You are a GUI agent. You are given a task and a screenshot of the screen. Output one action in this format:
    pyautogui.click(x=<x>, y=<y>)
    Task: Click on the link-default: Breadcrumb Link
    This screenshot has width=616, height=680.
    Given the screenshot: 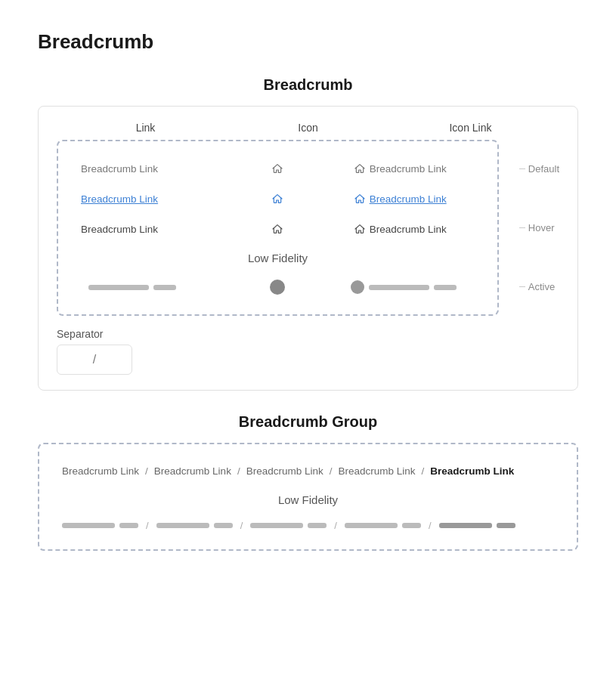 What is the action you would take?
    pyautogui.click(x=141, y=168)
    